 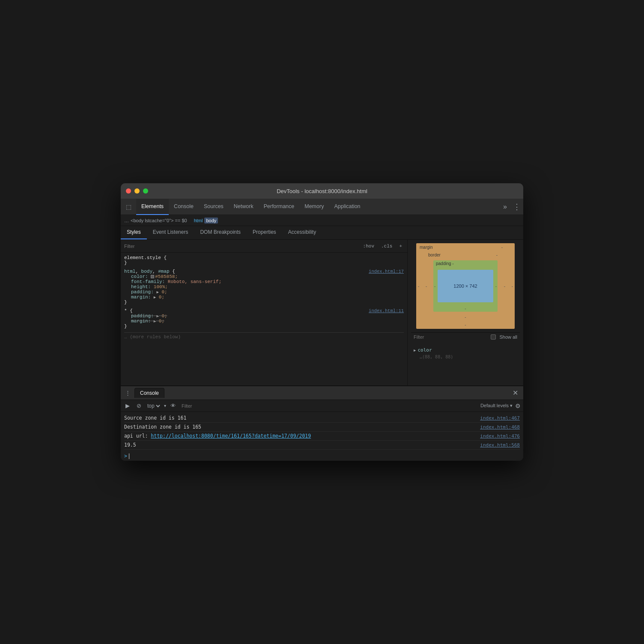 What do you see at coordinates (134, 233) in the screenshot?
I see `subtab-styles: Styles` at bounding box center [134, 233].